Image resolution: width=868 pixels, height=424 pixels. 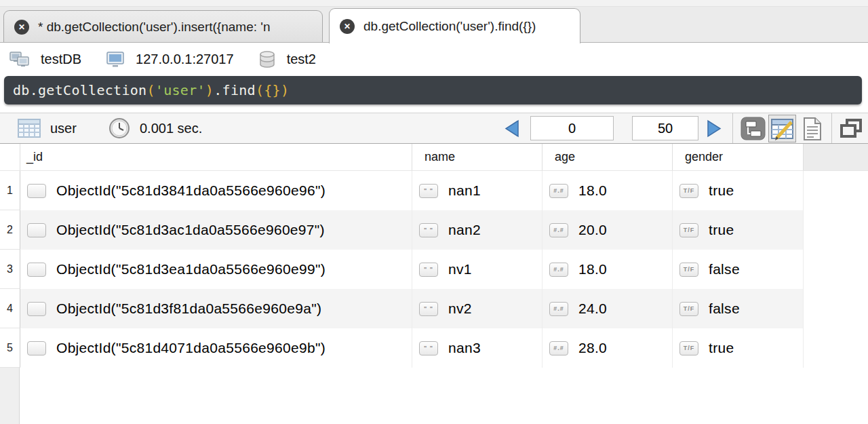 I want to click on cell-value: nv2, so click(x=460, y=309).